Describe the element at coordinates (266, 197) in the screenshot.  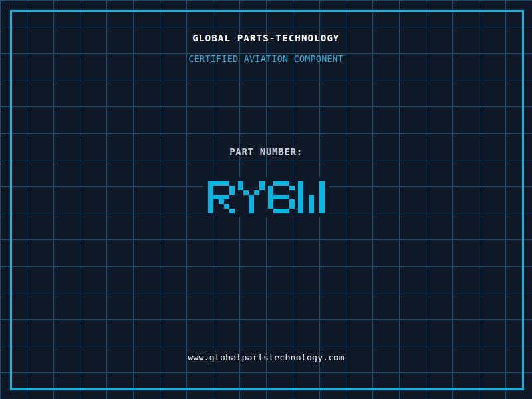
I see `part-number-row` at that location.